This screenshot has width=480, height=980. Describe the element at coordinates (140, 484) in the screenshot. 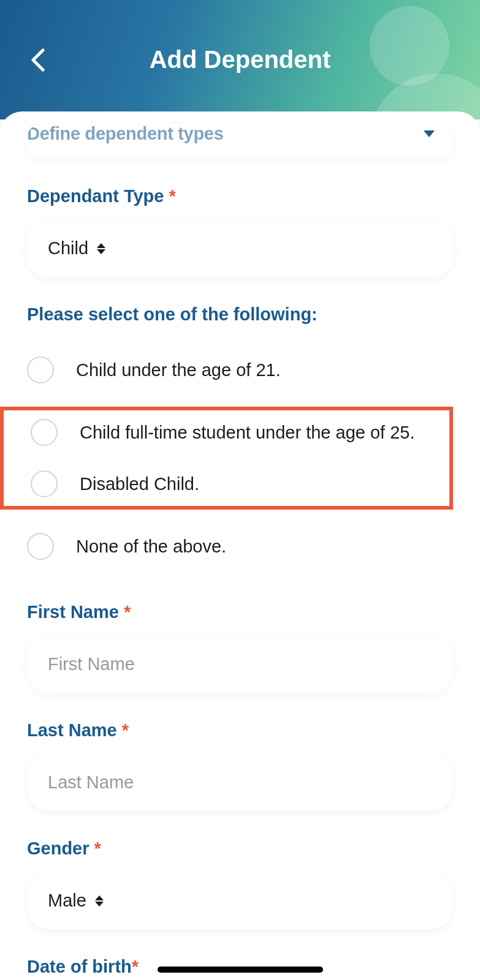

I see `radio-label: Disabled Child.` at that location.